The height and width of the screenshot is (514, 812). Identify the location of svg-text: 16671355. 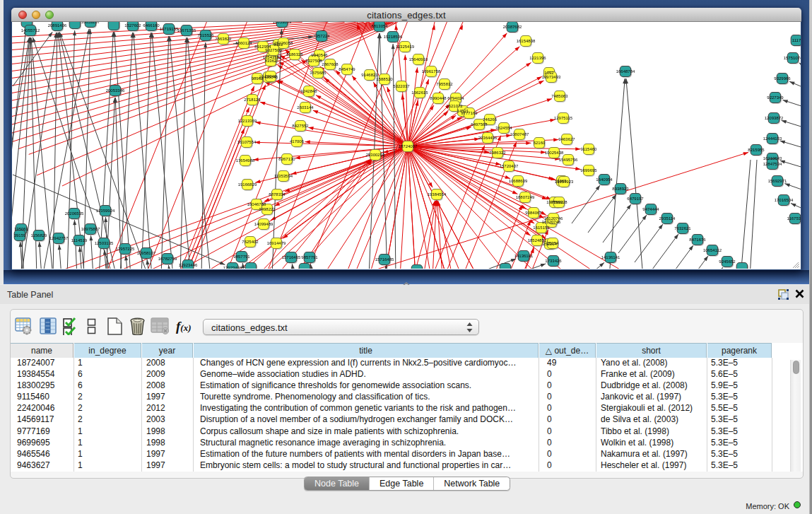
(187, 30).